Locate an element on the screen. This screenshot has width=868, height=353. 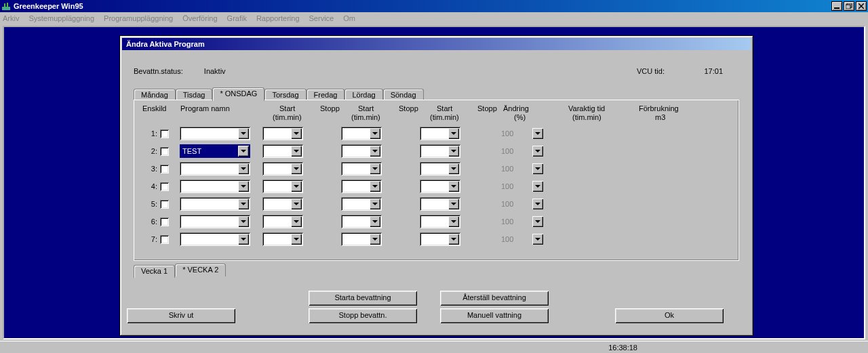
menu-rapportering: Rapportering is located at coordinates (278, 18).